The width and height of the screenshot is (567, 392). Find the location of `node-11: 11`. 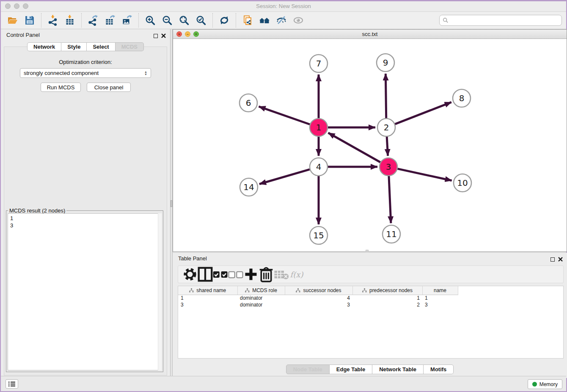

node-11: 11 is located at coordinates (391, 234).